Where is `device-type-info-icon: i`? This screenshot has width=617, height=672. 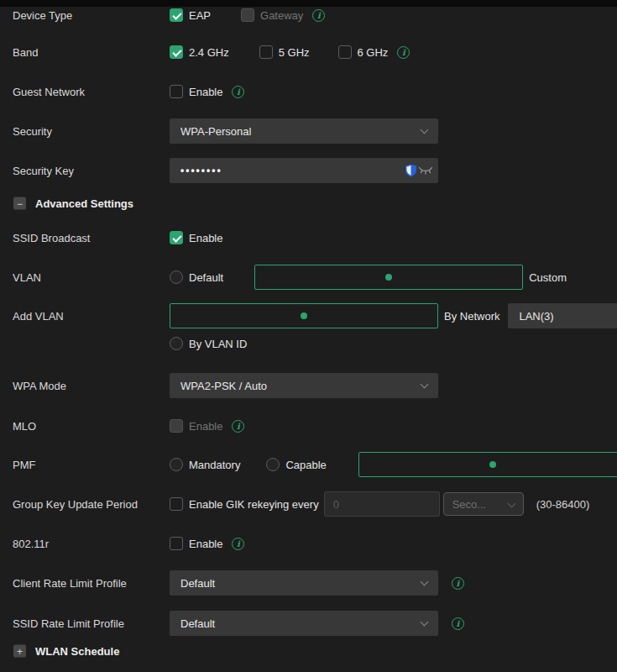 device-type-info-icon: i is located at coordinates (319, 15).